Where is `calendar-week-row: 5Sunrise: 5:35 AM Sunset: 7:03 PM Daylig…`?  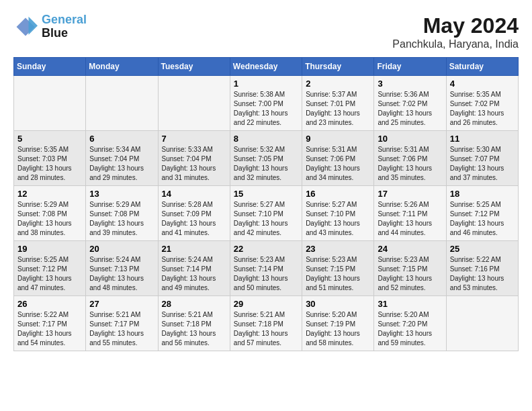
calendar-week-row: 5Sunrise: 5:35 AM Sunset: 7:03 PM Daylig… is located at coordinates (266, 158).